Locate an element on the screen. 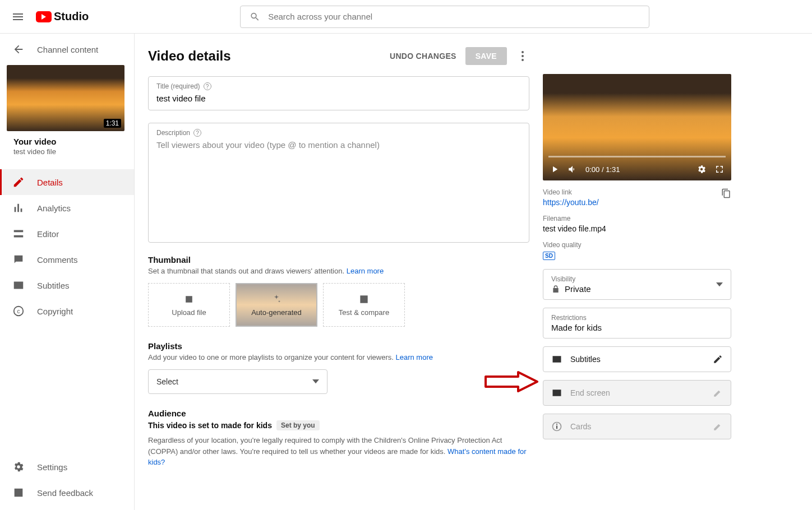 Image resolution: width=812 pixels, height=510 pixels. arrow-left-icon is located at coordinates (19, 49).